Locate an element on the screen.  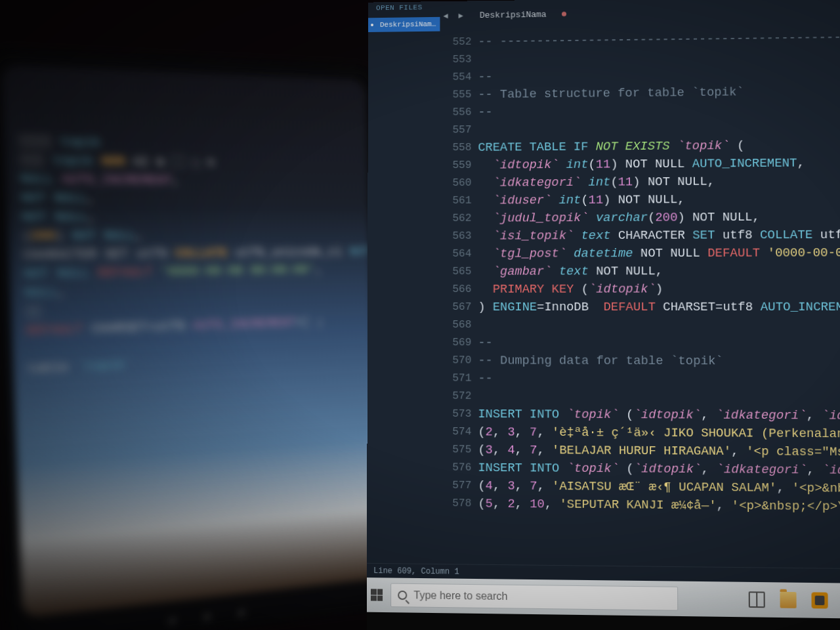
search-placeholder: Type here to search is located at coordinates (461, 596).